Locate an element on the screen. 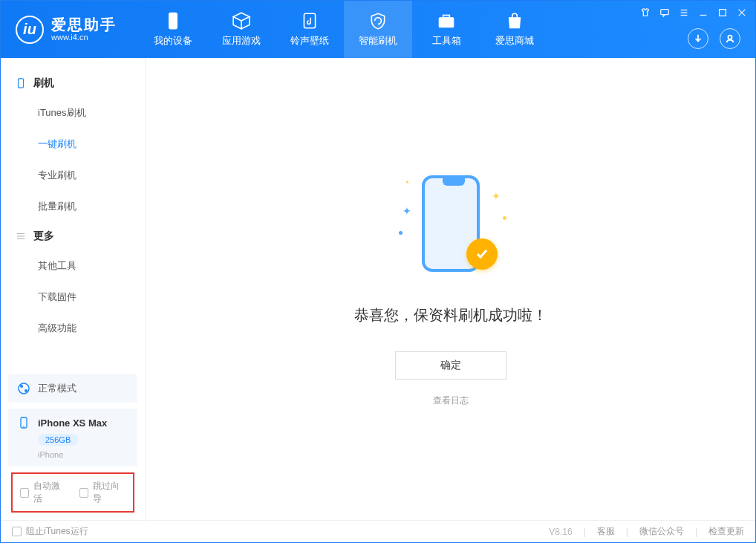 Image resolution: width=756 pixels, height=543 pixels. sidebar-item-oneclick-flash: 一键刷机 is located at coordinates (73, 144).